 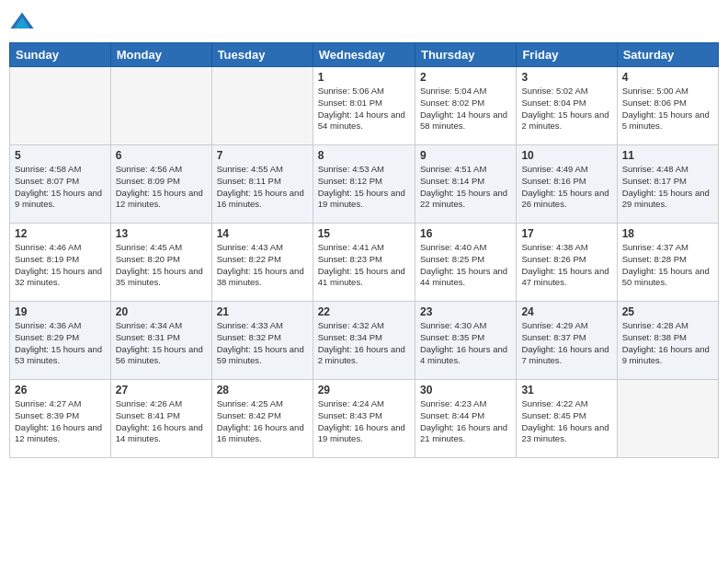 I want to click on calendar-cell: 22Sunrise: 4:32 AM Sunset: 8:34 PM Dayli…, so click(x=364, y=340).